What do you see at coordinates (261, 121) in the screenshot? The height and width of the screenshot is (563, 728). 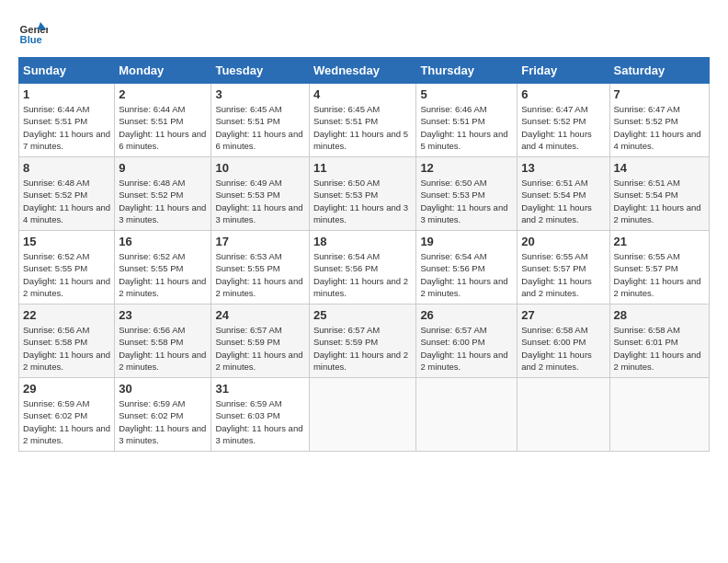 I see `calendar-cell: 3Sunrise: 6:45 AM Sunset: 5:51 PM Daylig…` at bounding box center [261, 121].